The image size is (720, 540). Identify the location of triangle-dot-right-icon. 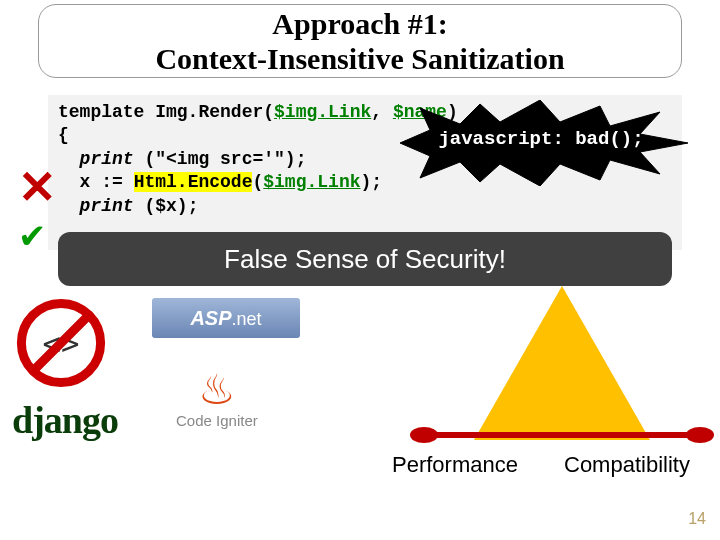
(700, 435).